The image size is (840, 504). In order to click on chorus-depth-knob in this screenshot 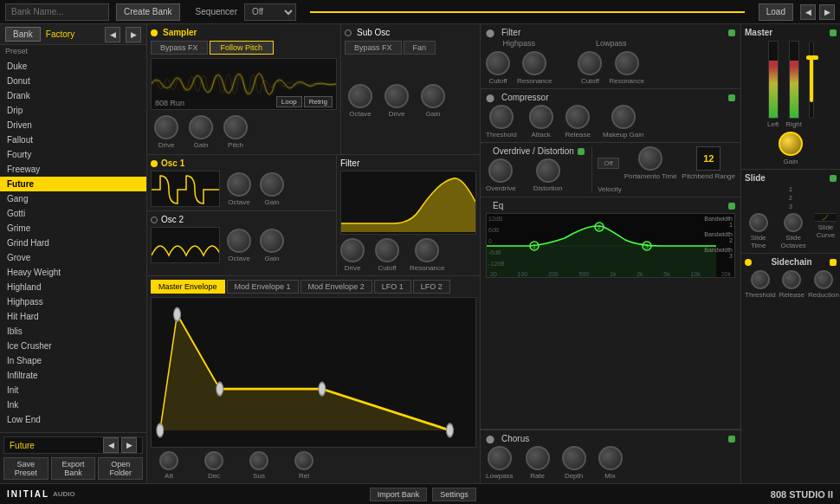, I will do `click(574, 458)`.